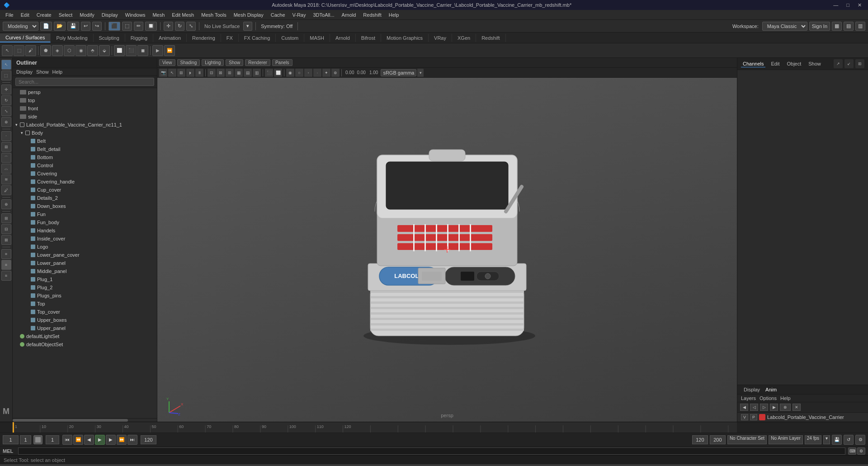  Describe the element at coordinates (46, 26) in the screenshot. I see `new-scene-btn: 📄` at that location.